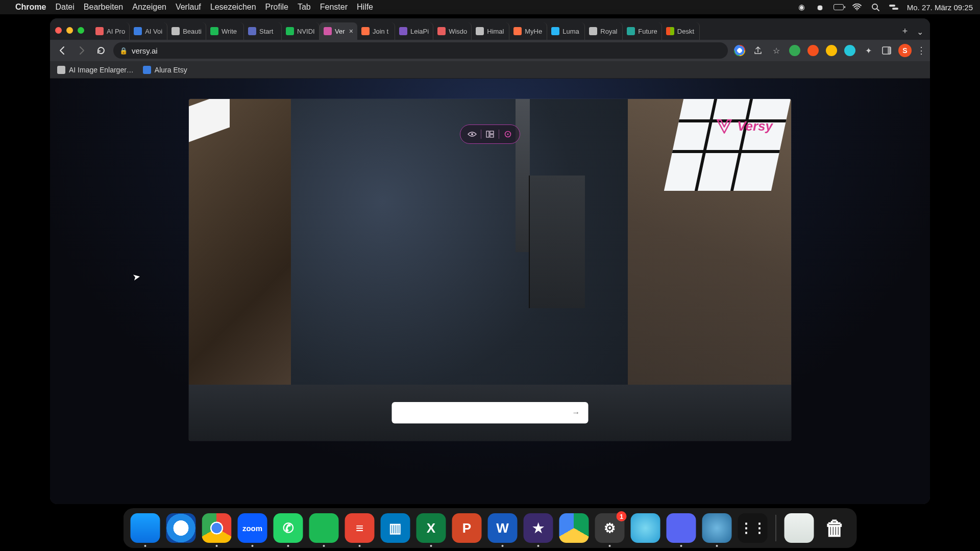 The width and height of the screenshot is (980, 551). Describe the element at coordinates (351, 31) in the screenshot. I see `tab-close-icon: ×` at that location.